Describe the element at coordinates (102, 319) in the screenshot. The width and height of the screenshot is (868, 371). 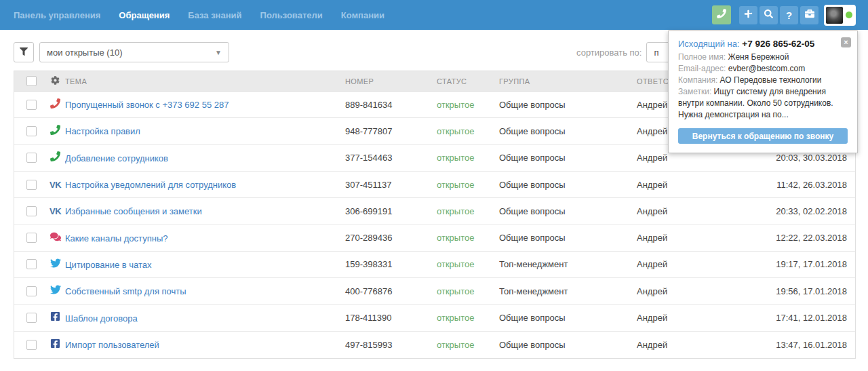
I see `ticket-topic-link: Шаблон договора` at that location.